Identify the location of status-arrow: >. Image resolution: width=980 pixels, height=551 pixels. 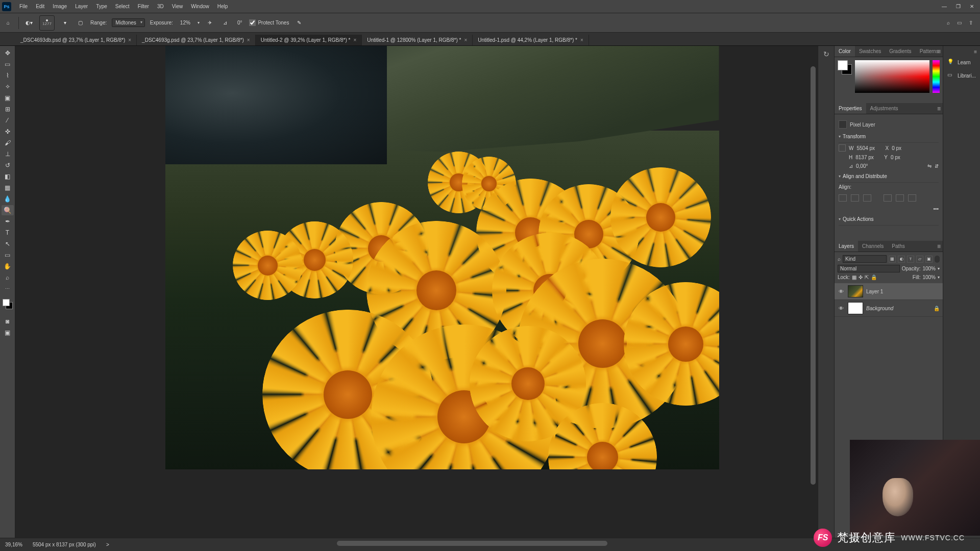
(108, 545).